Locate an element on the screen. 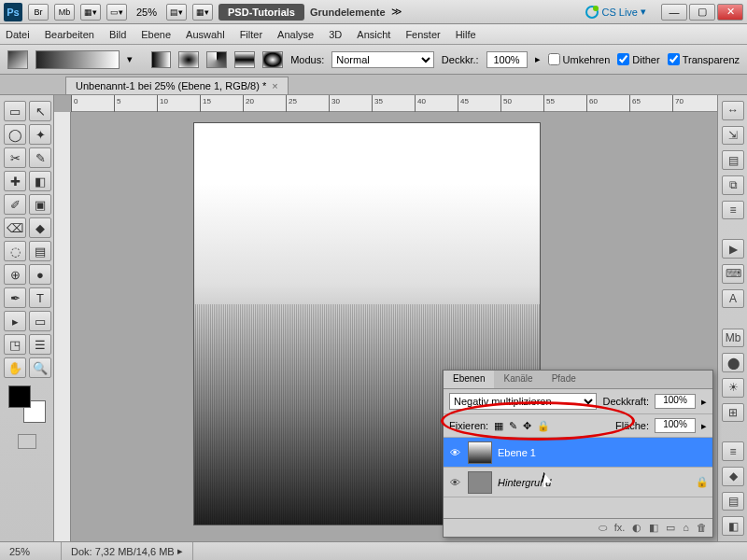  gradient-reflected is located at coordinates (245, 60).